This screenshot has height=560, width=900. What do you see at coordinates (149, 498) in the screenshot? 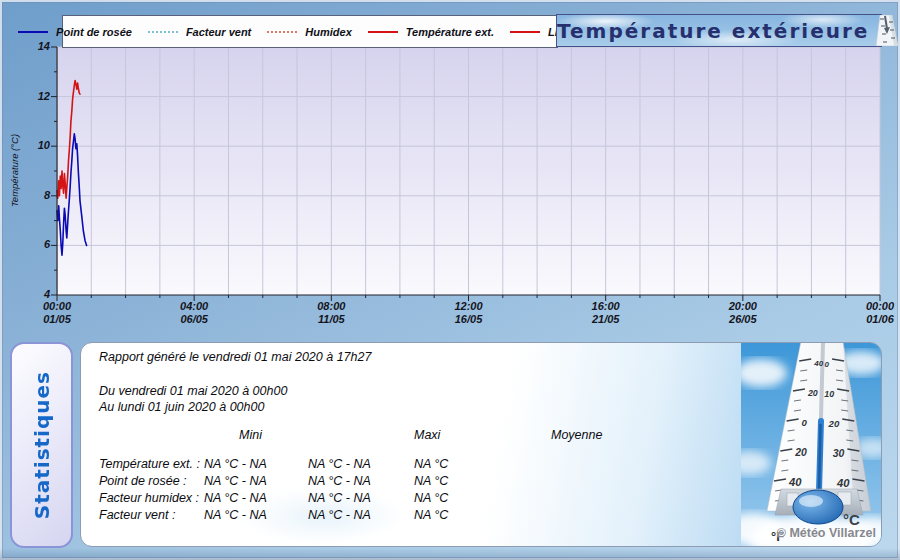
I see `table-cell-label: Facteur humidex :` at bounding box center [149, 498].